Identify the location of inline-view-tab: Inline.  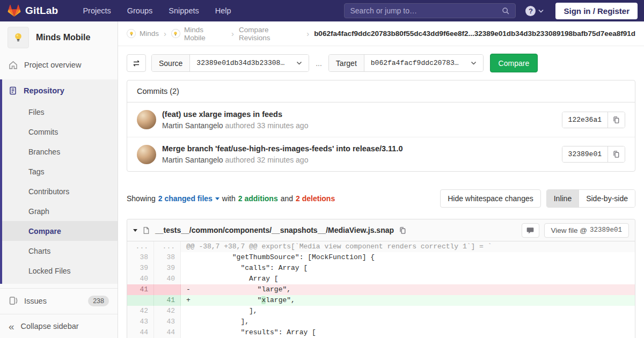
(562, 199).